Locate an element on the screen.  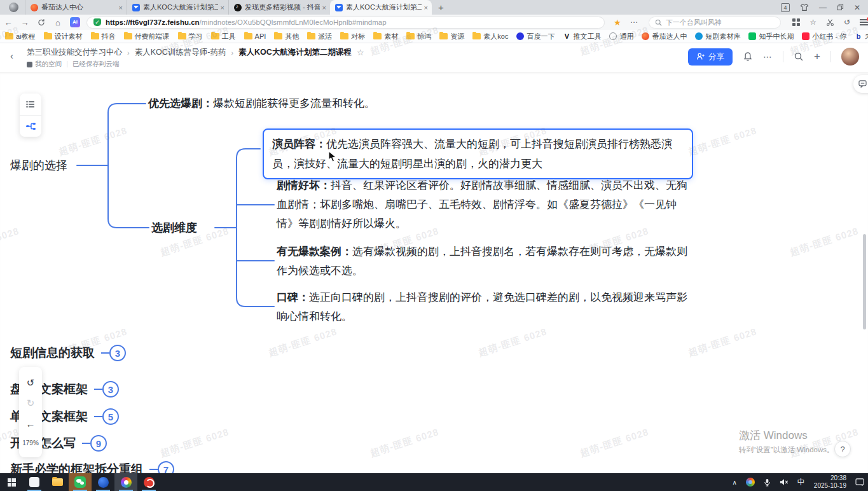
taskbar-app-blue is located at coordinates (103, 482).